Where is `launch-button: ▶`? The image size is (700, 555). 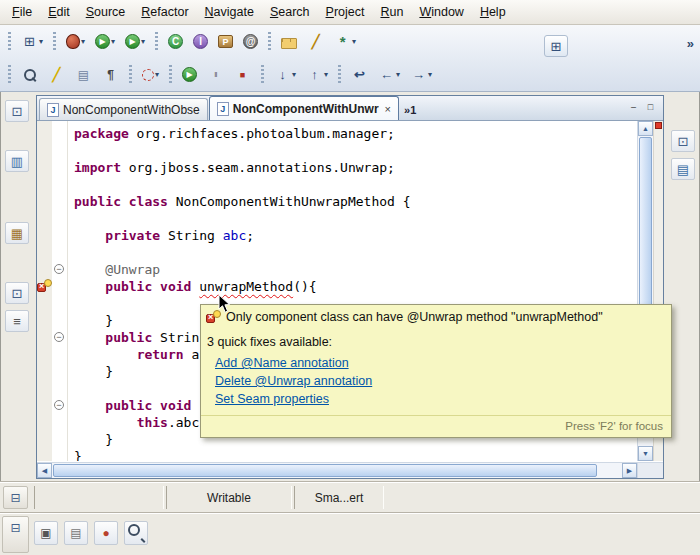
launch-button: ▶ is located at coordinates (190, 74).